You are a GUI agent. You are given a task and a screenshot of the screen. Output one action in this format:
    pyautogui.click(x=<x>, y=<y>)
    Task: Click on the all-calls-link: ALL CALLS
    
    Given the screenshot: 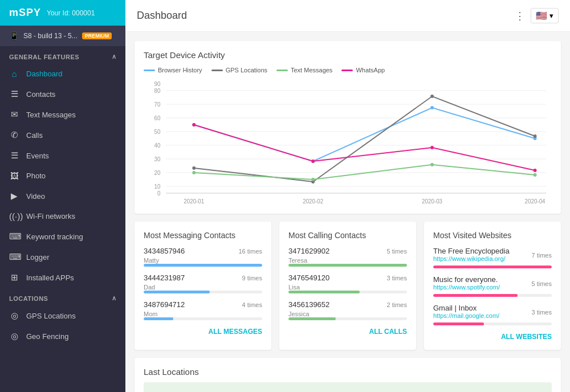 What is the action you would take?
    pyautogui.click(x=348, y=332)
    